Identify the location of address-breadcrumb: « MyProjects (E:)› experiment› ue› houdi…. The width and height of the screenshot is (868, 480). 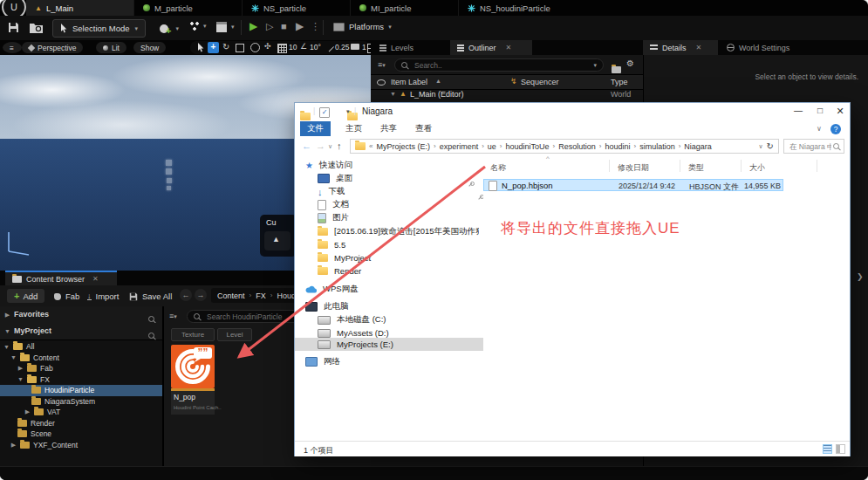
(564, 147).